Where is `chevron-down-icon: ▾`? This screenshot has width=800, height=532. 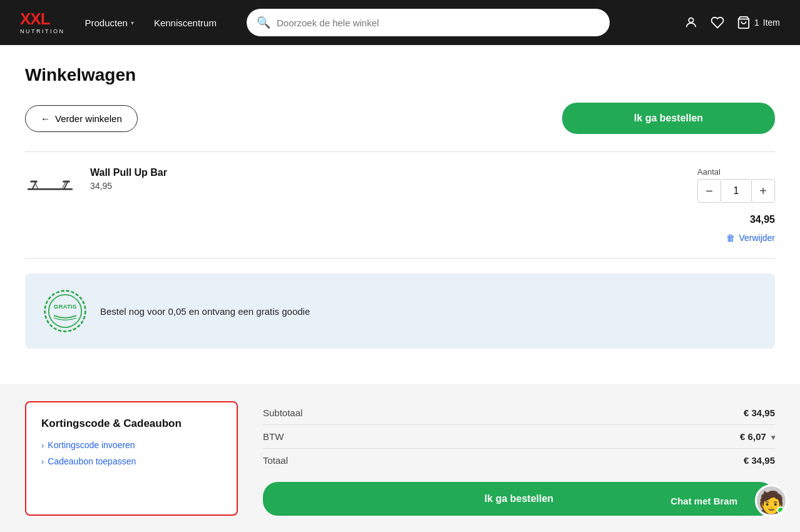 chevron-down-icon: ▾ is located at coordinates (133, 23).